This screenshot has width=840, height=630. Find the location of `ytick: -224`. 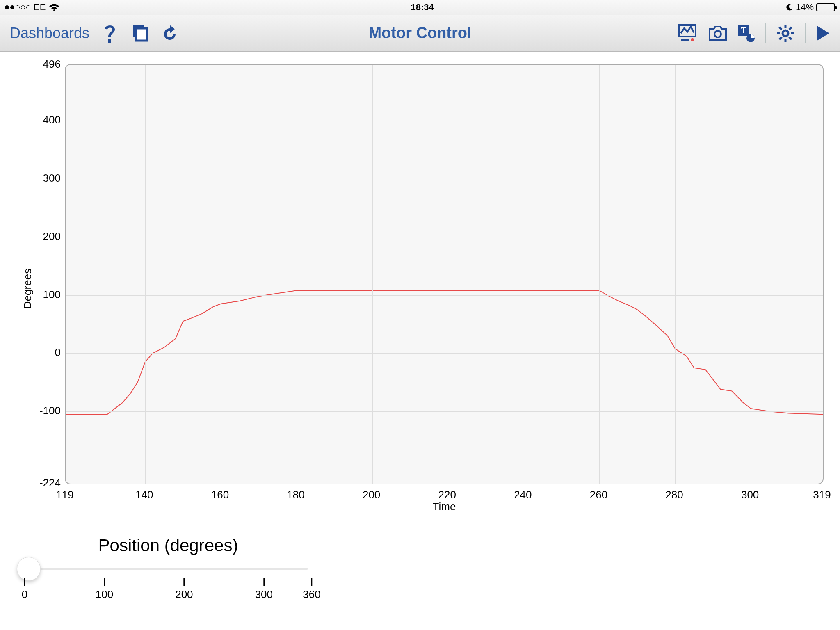

ytick: -224 is located at coordinates (50, 483).